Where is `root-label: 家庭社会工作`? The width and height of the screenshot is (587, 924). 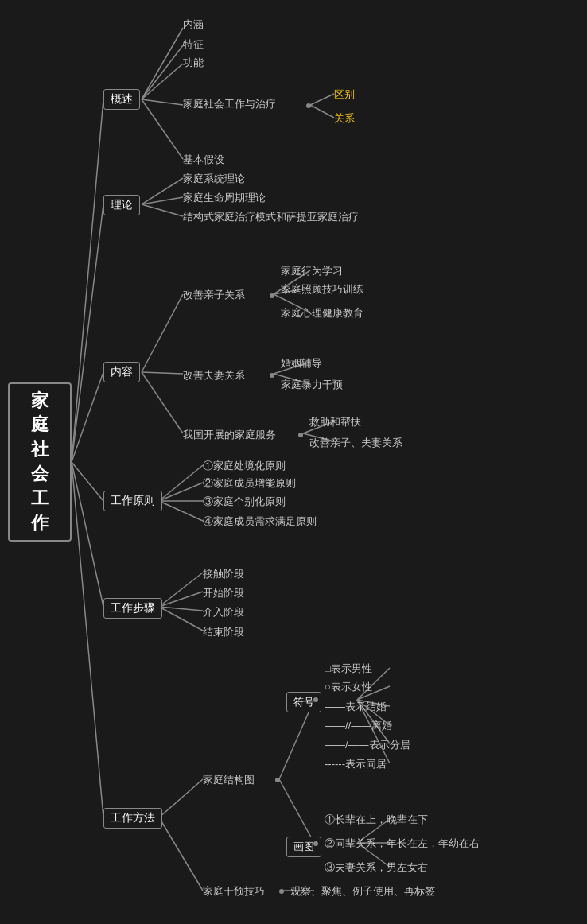 root-label: 家庭社会工作 is located at coordinates (40, 463).